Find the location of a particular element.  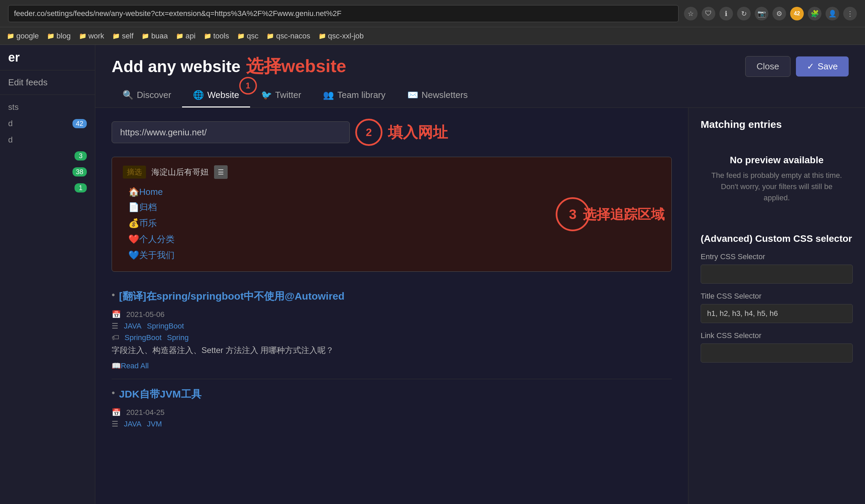

bookmark-label: blog is located at coordinates (64, 36).